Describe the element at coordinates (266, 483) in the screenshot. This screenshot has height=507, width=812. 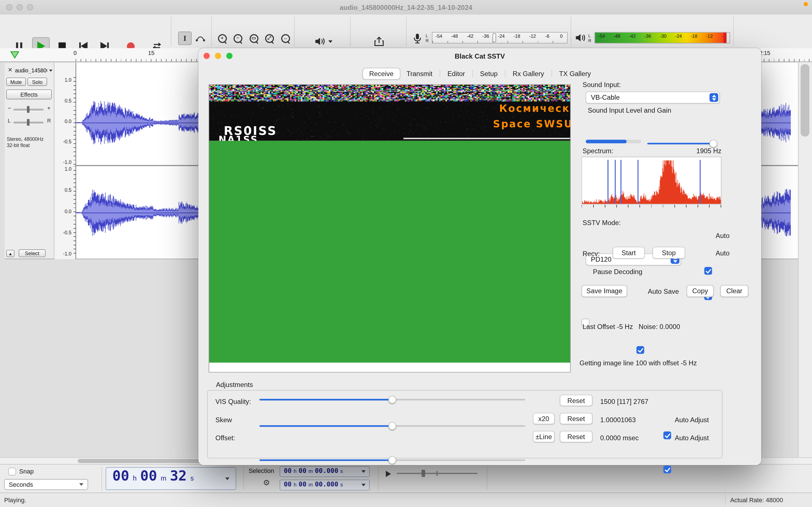
I see `selection-settings-gear-icon: ⚙` at that location.